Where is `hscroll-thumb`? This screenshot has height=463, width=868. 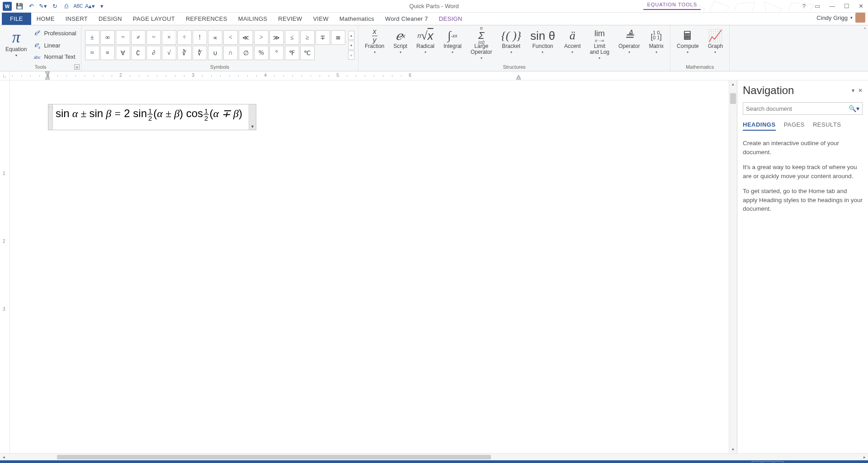
hscroll-thumb is located at coordinates (274, 457).